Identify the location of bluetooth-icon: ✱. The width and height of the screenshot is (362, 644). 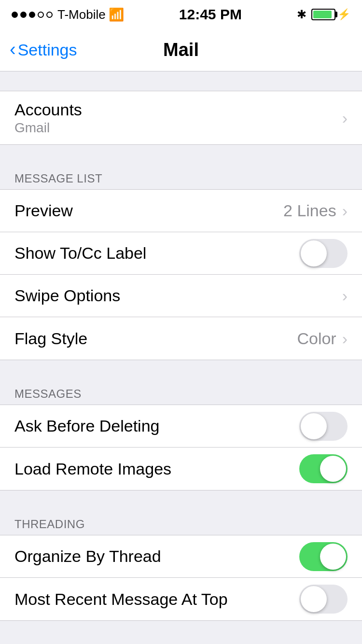
(302, 14).